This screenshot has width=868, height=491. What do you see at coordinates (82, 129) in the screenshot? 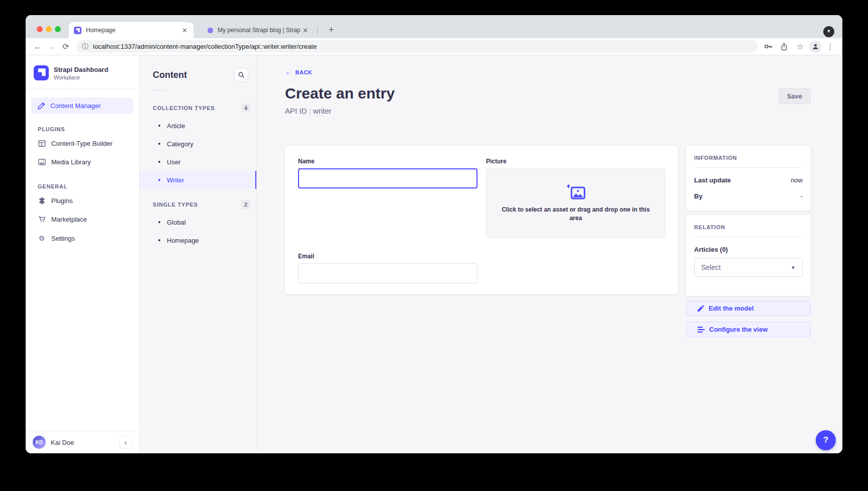
I see `sidebar-section-plugins: PLUGINS` at bounding box center [82, 129].